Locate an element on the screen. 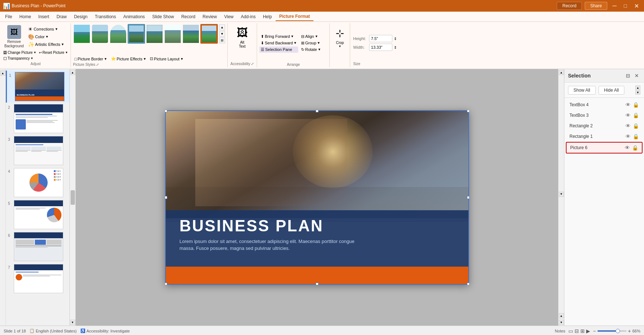 This screenshot has height=335, width=644. lock-icon-tb4: 🔒 is located at coordinates (636, 105).